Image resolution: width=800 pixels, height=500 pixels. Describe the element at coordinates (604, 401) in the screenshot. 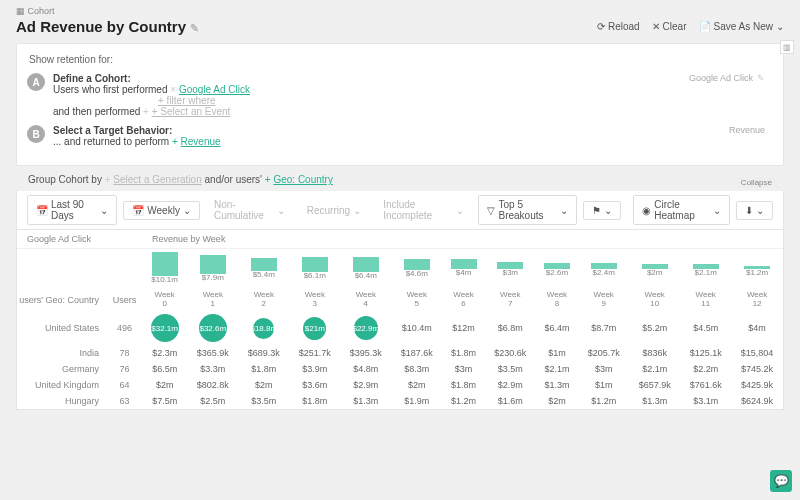

I see `value-cell: $1.2m` at that location.